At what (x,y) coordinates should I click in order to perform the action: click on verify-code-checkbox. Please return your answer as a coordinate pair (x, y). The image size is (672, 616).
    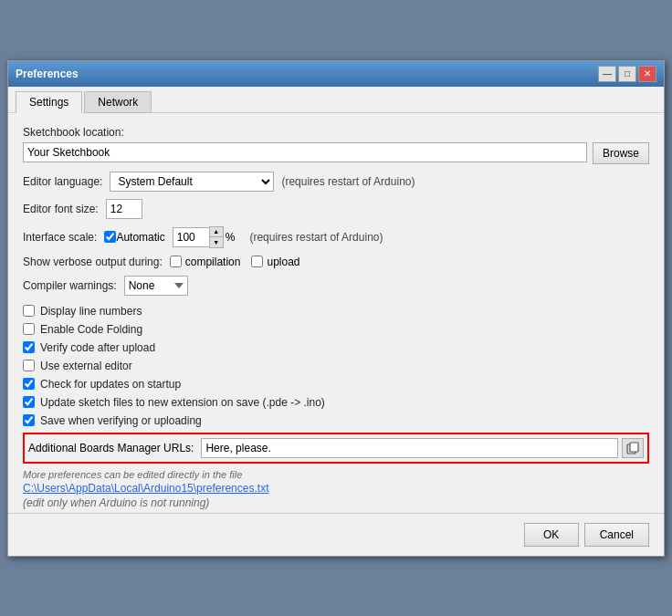
    Looking at the image, I should click on (29, 347).